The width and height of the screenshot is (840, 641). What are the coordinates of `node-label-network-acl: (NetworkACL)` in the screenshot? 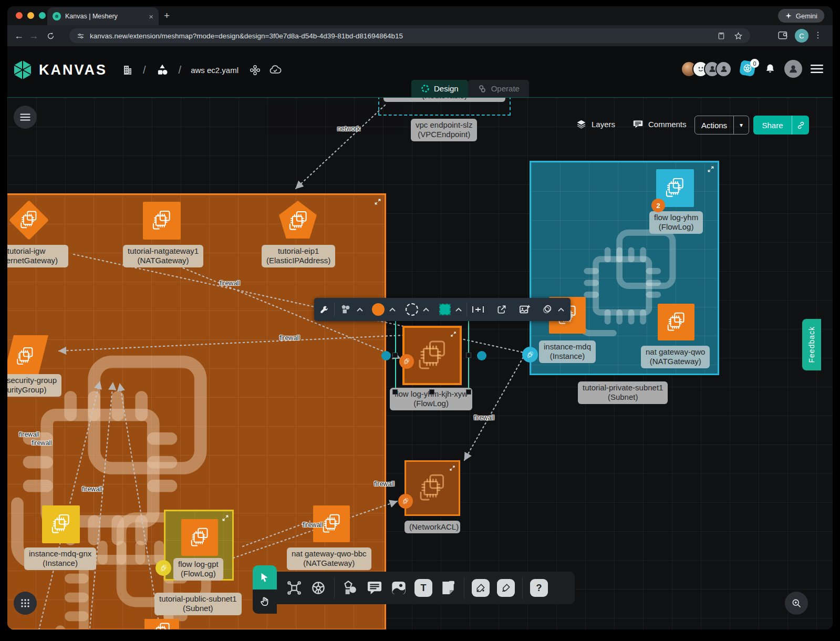 It's located at (432, 527).